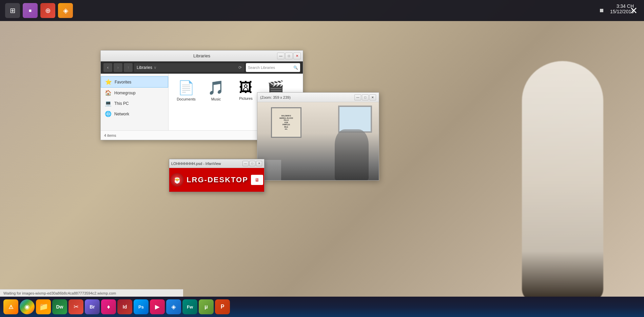  I want to click on documents-icon: 📄, so click(186, 88).